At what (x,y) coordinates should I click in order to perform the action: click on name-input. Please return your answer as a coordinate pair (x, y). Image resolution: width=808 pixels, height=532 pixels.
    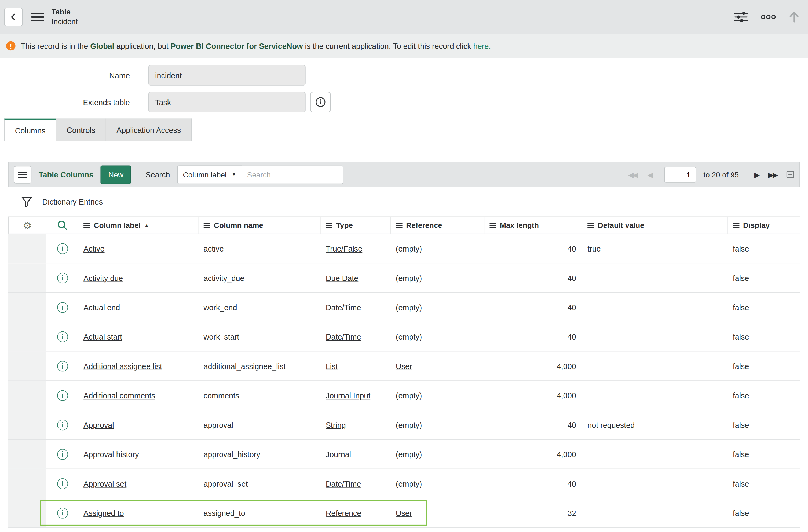
    Looking at the image, I should click on (227, 75).